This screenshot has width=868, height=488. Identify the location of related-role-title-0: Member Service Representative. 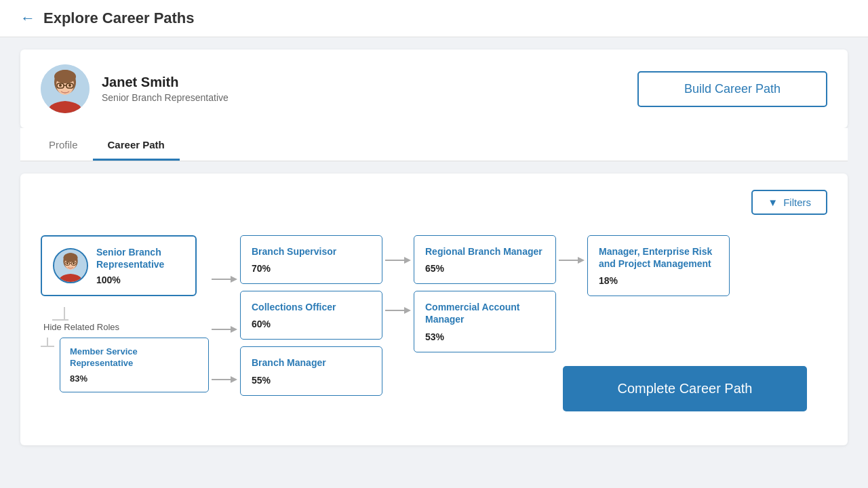
(134, 358).